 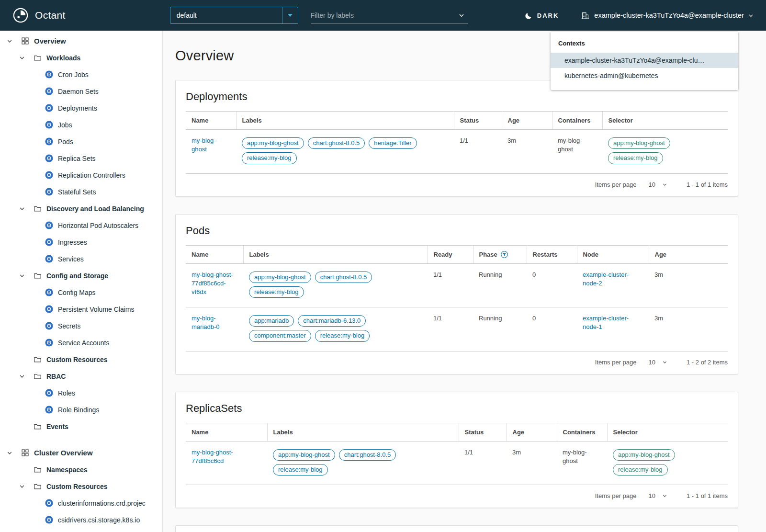 I want to click on sidebar-item-discovery-and-load-balancing: Discovery and Load Balancing, so click(x=81, y=209).